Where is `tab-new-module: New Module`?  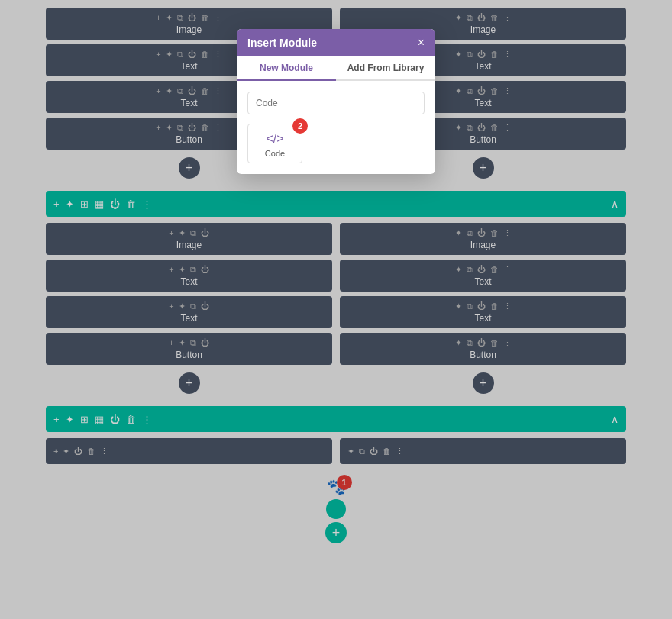 tab-new-module: New Module is located at coordinates (286, 69).